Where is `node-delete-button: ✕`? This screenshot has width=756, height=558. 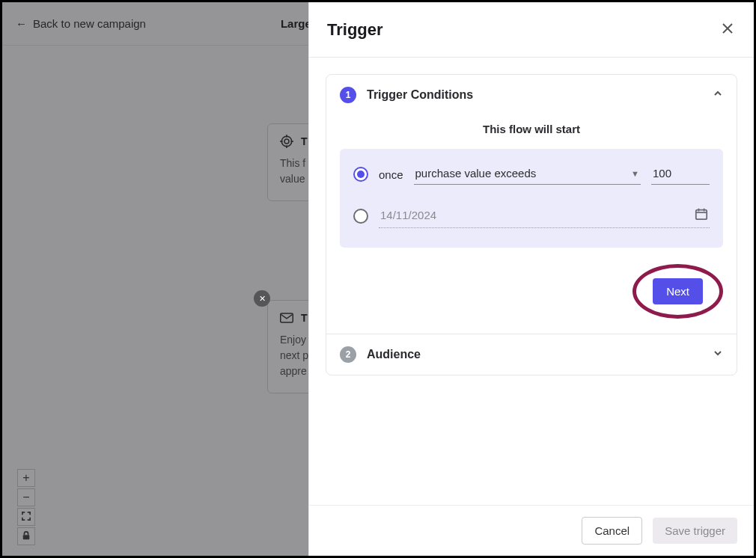
node-delete-button: ✕ is located at coordinates (262, 298).